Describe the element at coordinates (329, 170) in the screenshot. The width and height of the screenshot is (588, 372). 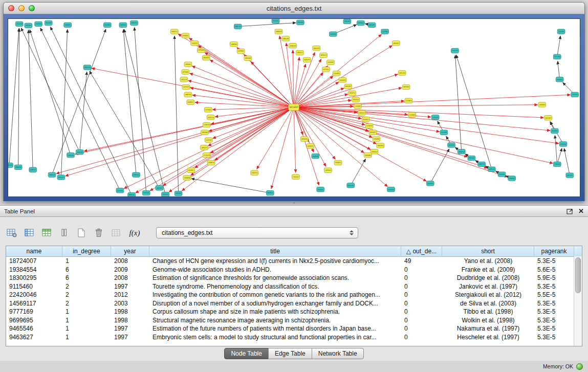
I see `graph-node: 15095124` at that location.